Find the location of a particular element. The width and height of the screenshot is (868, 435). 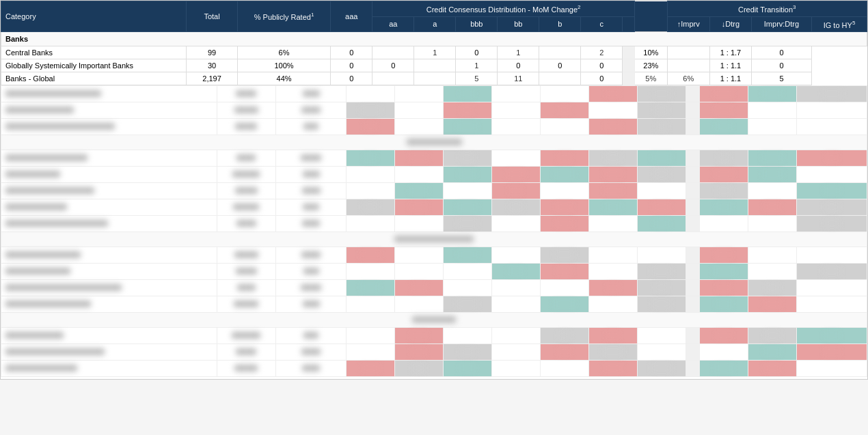

row-imprv: 23% is located at coordinates (651, 66).